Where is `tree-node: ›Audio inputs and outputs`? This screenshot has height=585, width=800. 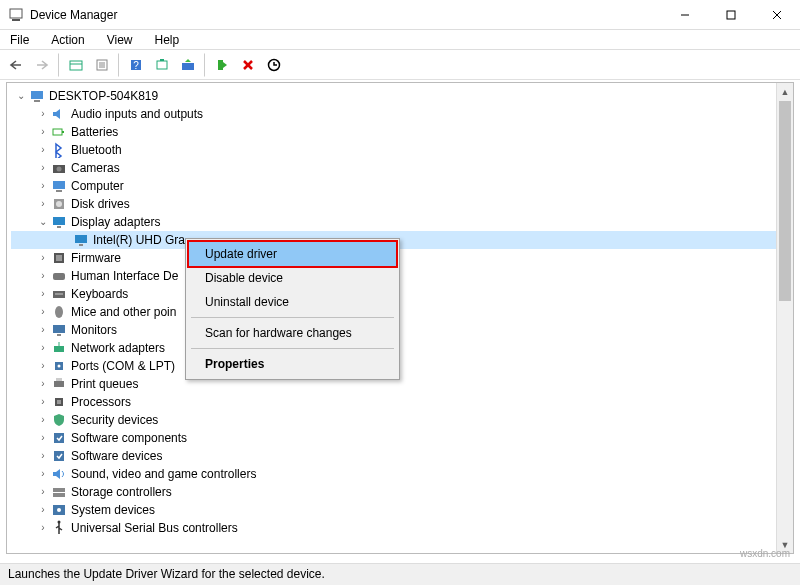
tree-node: ›Audio inputs and outputs is located at coordinates (402, 114).